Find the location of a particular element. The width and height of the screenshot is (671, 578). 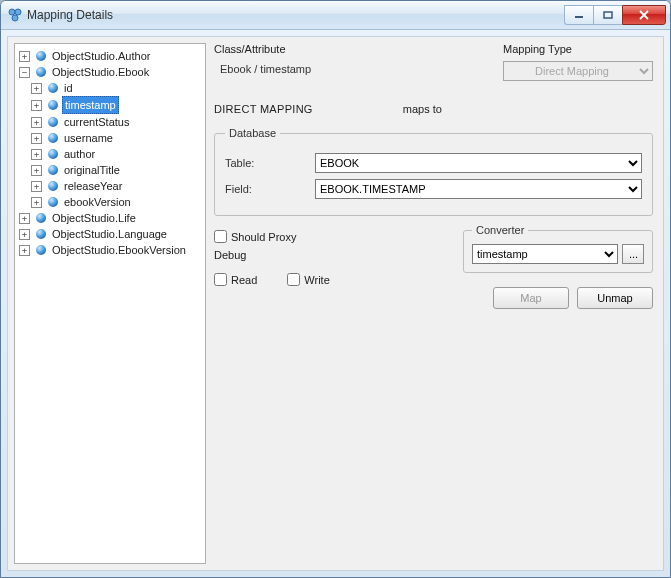

tree-row: +author is located at coordinates (117, 154).